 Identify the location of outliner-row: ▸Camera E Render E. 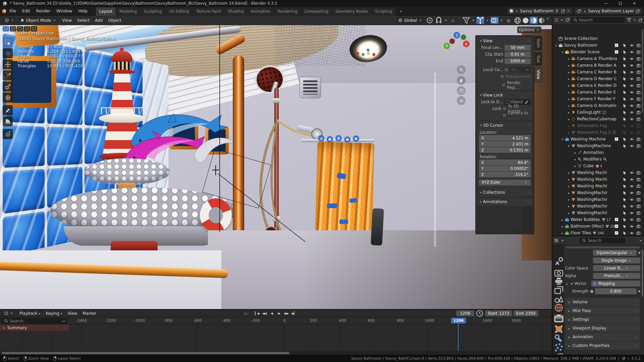
(598, 92).